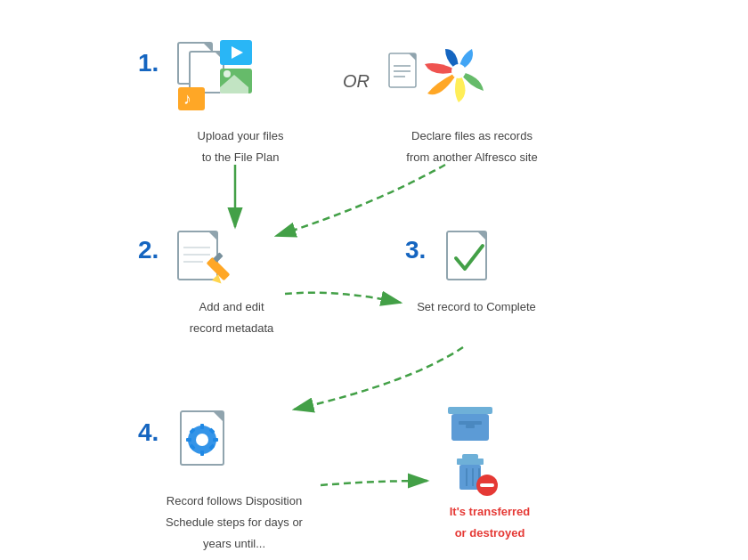 The width and height of the screenshot is (748, 560). Describe the element at coordinates (415, 250) in the screenshot. I see `step3-label: 3.` at that location.